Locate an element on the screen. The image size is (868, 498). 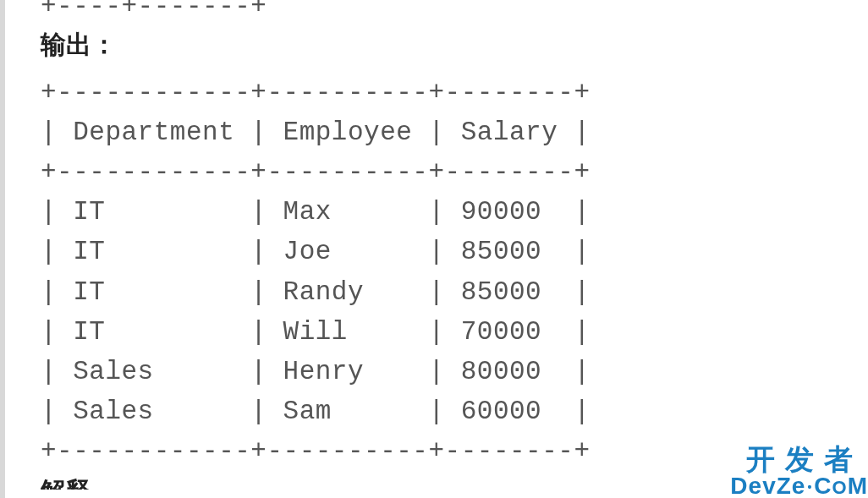
table-row: | IT | Randy | 85000 | is located at coordinates (316, 293).